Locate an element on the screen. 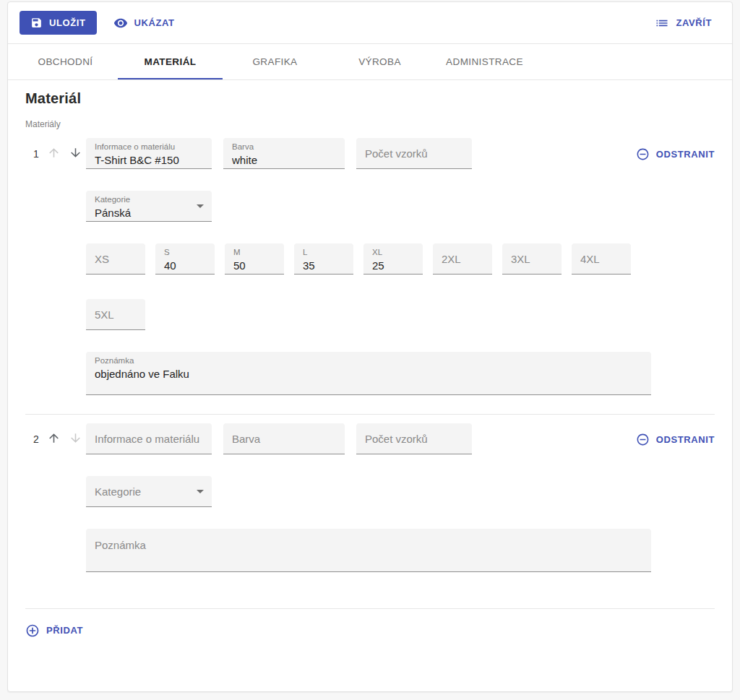  list-icon is located at coordinates (662, 23).